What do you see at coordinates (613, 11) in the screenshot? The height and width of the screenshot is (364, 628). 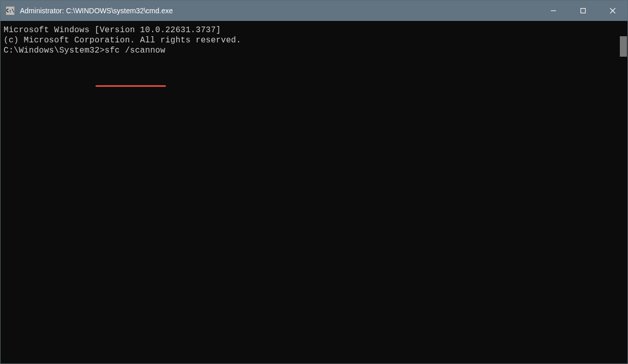 I see `close-button` at bounding box center [613, 11].